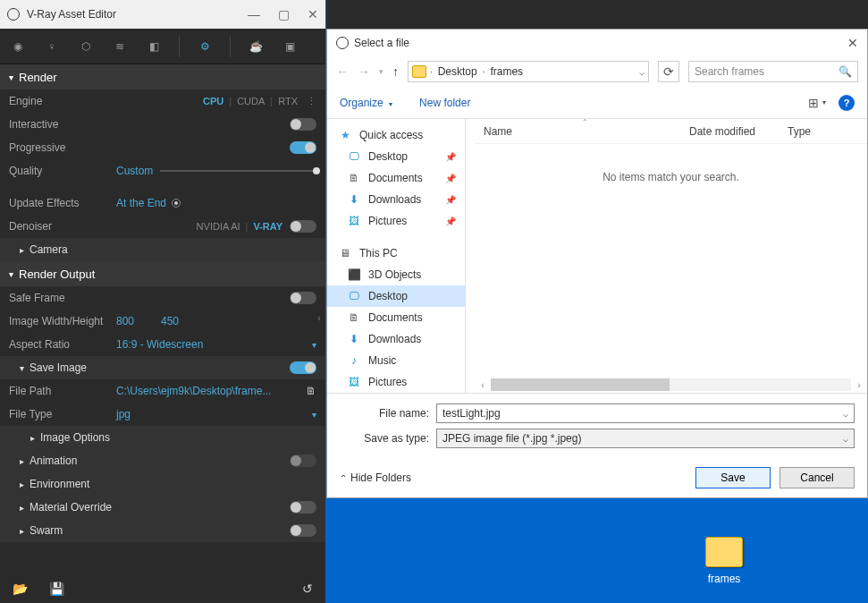 Image resolution: width=868 pixels, height=603 pixels. I want to click on sidebar-item-3d-objects: ⬛3D Objects, so click(396, 275).